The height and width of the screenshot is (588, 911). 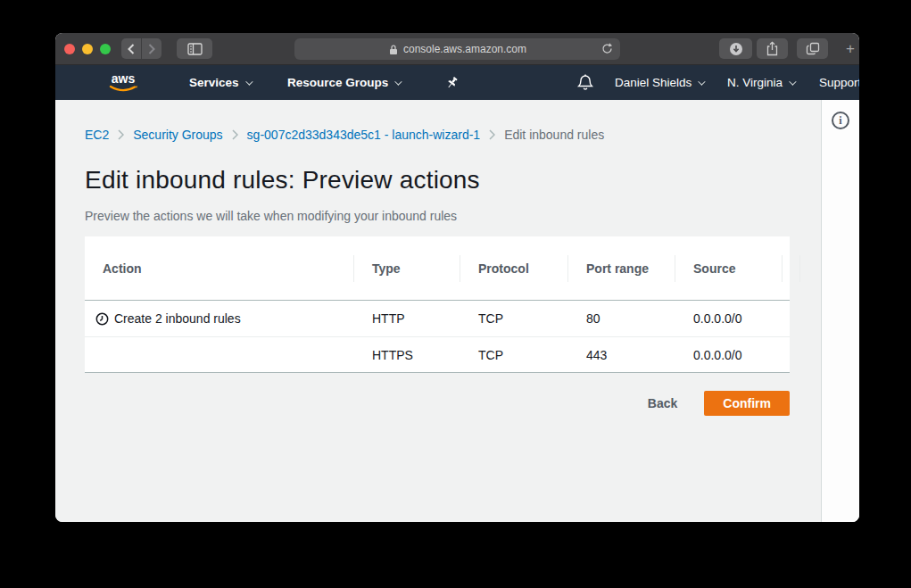 What do you see at coordinates (850, 48) in the screenshot?
I see `new-tab-button: +` at bounding box center [850, 48].